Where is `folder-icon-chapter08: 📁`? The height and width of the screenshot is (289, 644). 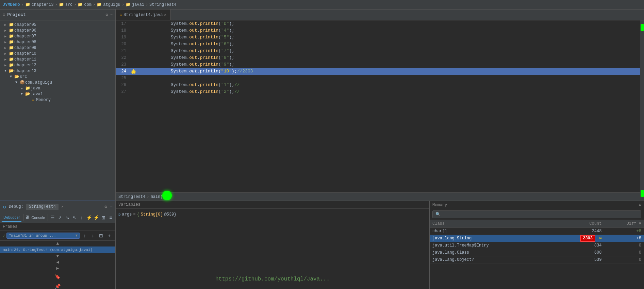
folder-icon-chapter08: 📁 is located at coordinates (11, 42).